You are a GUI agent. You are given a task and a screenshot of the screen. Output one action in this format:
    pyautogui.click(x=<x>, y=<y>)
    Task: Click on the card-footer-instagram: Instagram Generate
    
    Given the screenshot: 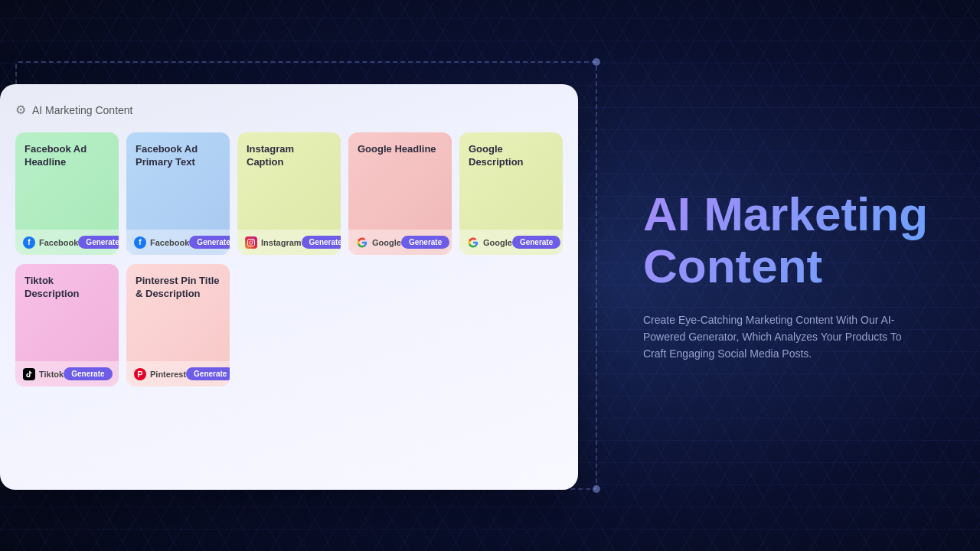 What is the action you would take?
    pyautogui.click(x=289, y=242)
    